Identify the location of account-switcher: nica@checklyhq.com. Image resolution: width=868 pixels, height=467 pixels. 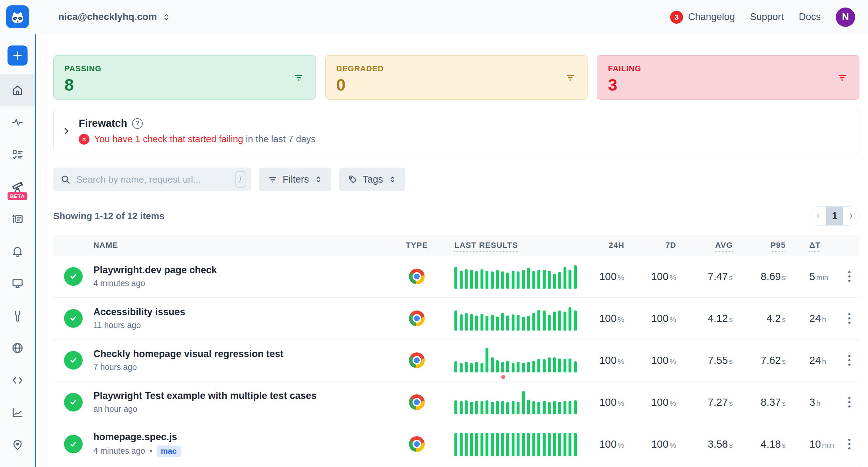
(114, 17).